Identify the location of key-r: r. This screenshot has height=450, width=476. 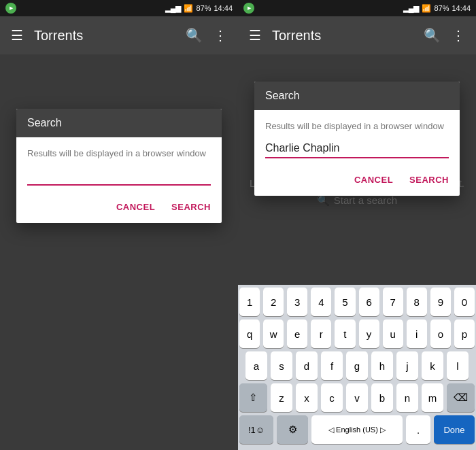
(321, 334).